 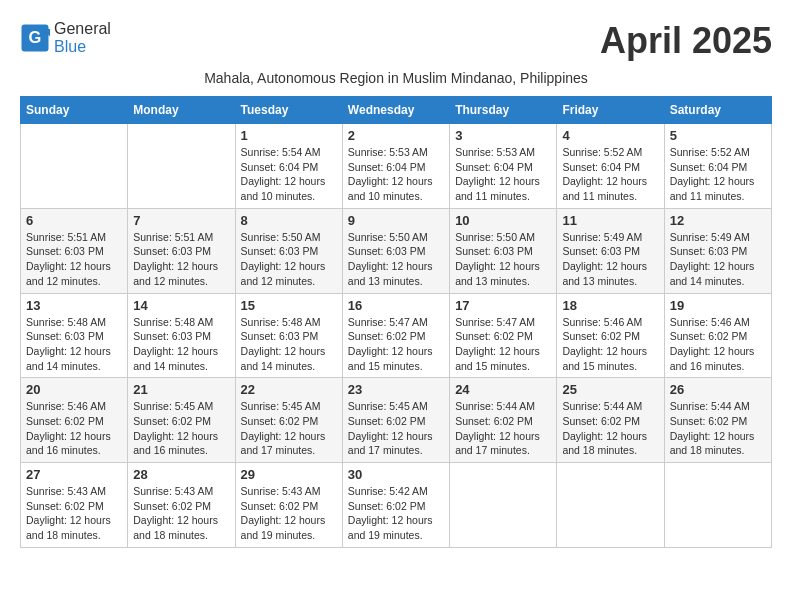 What do you see at coordinates (396, 41) in the screenshot?
I see `header: G General Blue April 2025` at bounding box center [396, 41].